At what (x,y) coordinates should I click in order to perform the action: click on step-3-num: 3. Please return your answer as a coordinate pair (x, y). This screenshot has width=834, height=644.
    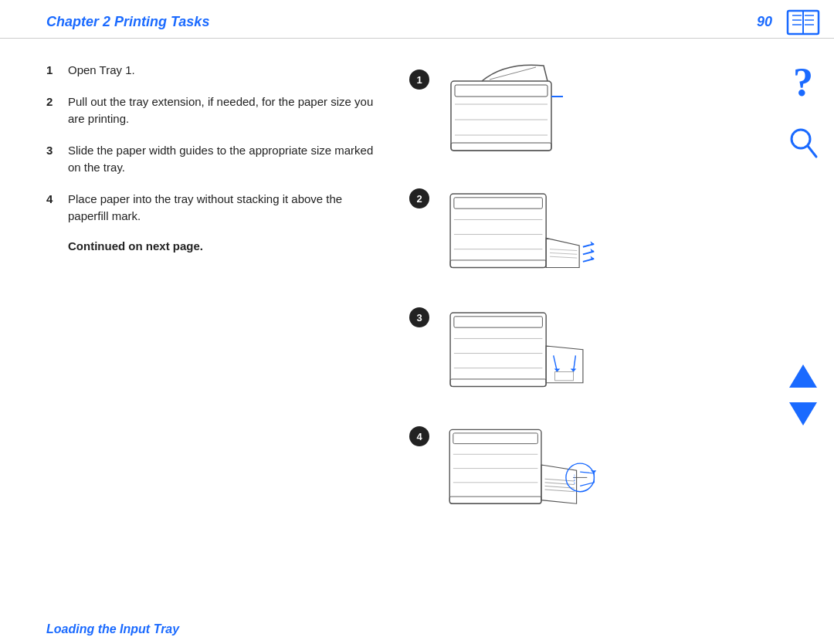
    Looking at the image, I should click on (57, 159).